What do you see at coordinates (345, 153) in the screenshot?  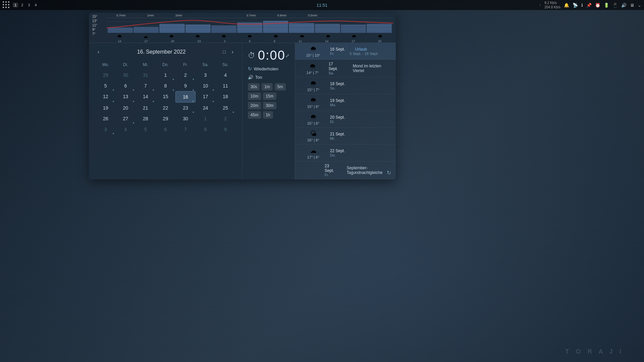 I see `weather-day-row: ☁17° | 6°22 Sept.Do.` at bounding box center [345, 153].